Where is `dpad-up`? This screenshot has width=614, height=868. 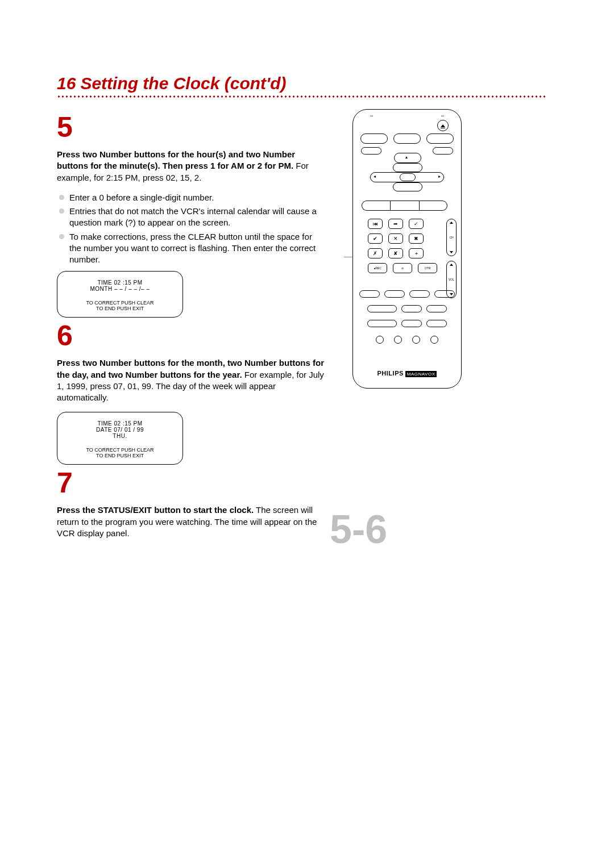
dpad-up is located at coordinates (408, 158).